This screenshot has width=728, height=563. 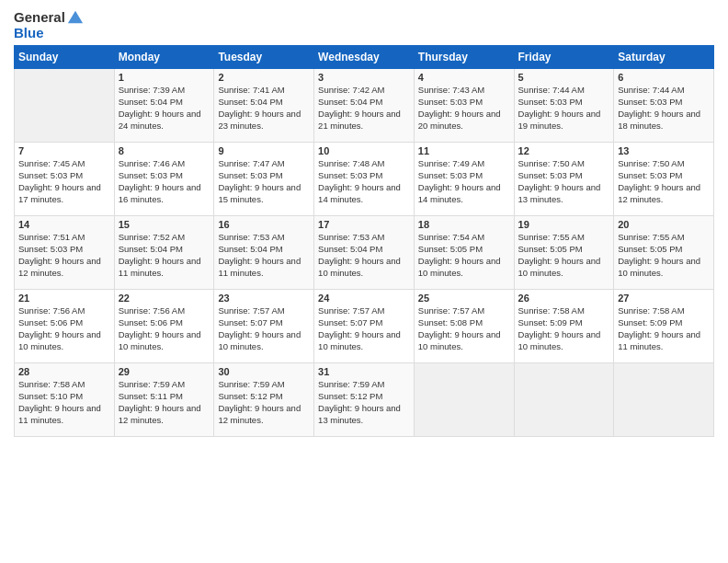 What do you see at coordinates (460, 120) in the screenshot?
I see `daylight: Daylight: 9 hours and 20 minutes.` at bounding box center [460, 120].